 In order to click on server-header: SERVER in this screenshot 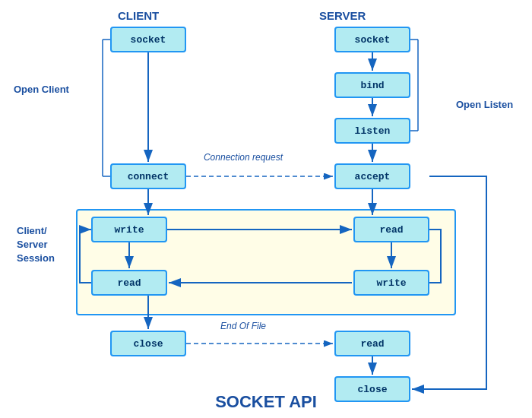, I will do `click(342, 15)`.